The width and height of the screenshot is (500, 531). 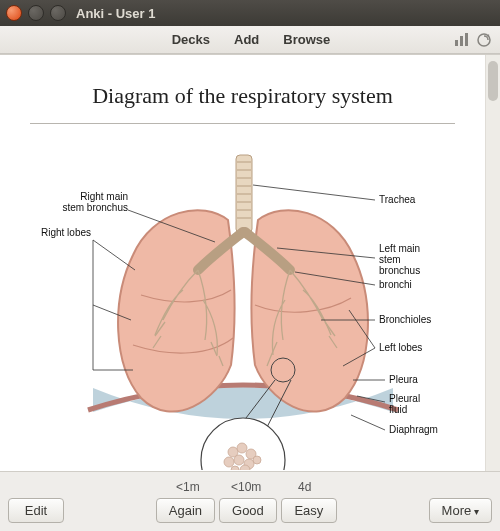 I want to click on interval-row: <1m <10m 4d, so click(x=250, y=484).